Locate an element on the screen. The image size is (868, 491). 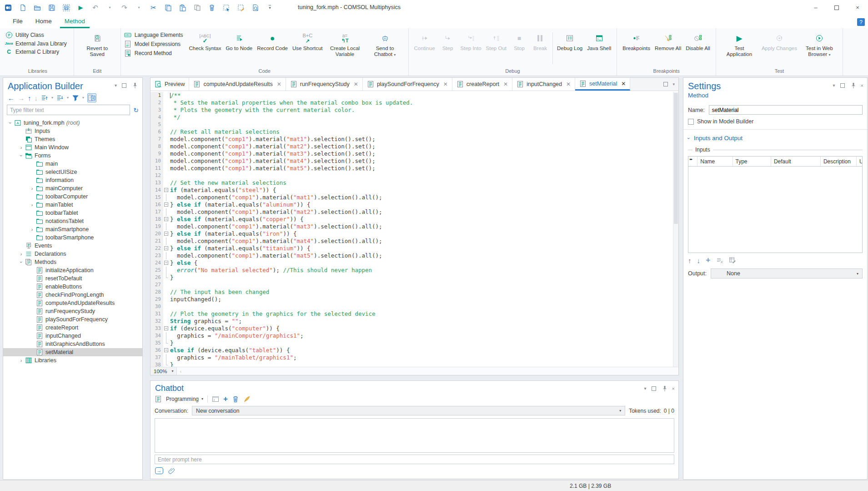
editor-zoom-control: 100% ▾ is located at coordinates (164, 371).